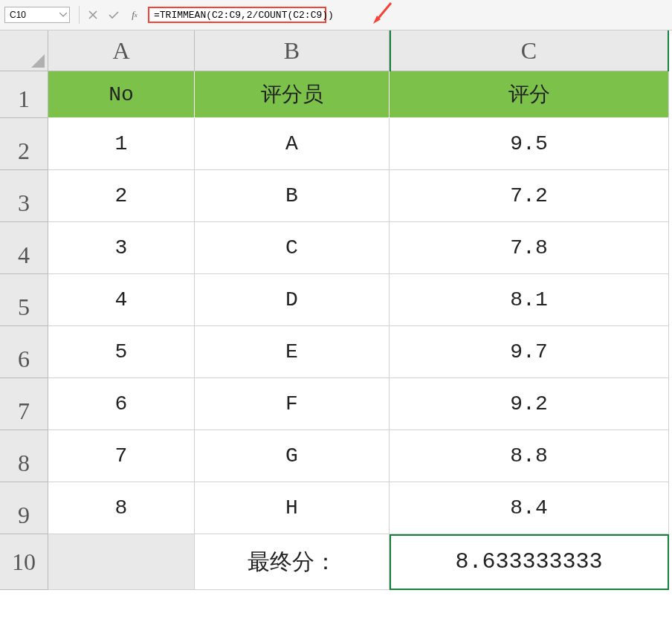 The image size is (672, 619). I want to click on fx-icon: fx, so click(135, 15).